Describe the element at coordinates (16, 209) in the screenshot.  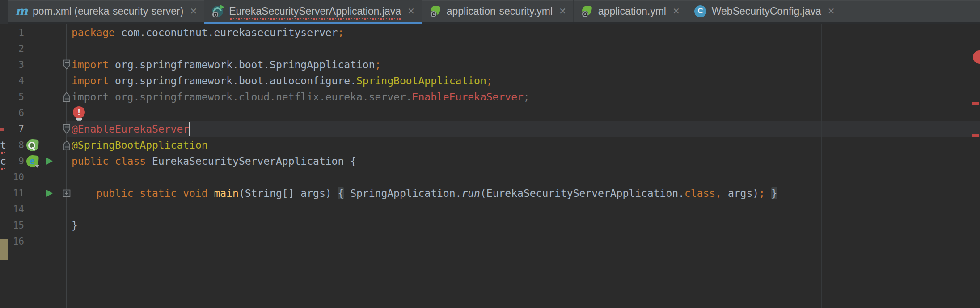
I see `line-number: 14` at that location.